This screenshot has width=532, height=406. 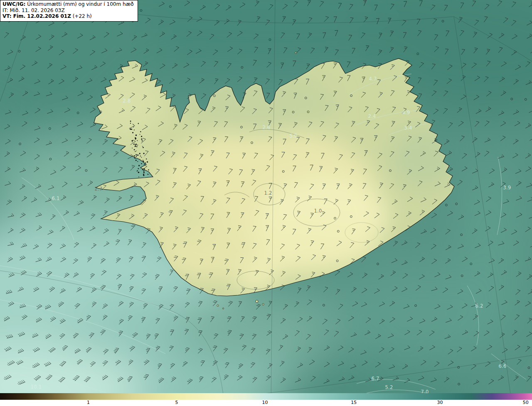 I want to click on title-box: UWC/IG: Úrkomumætti (mm) og vindur í 100…, so click(x=69, y=11).